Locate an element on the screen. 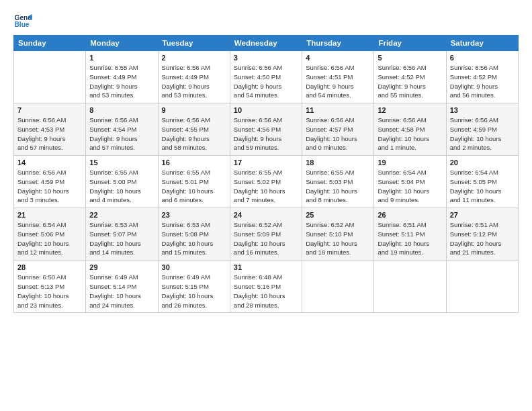 The image size is (532, 411). day-info: Sunrise: 6:48 AMSunset: 5:16 PMDaylight:… is located at coordinates (266, 291).